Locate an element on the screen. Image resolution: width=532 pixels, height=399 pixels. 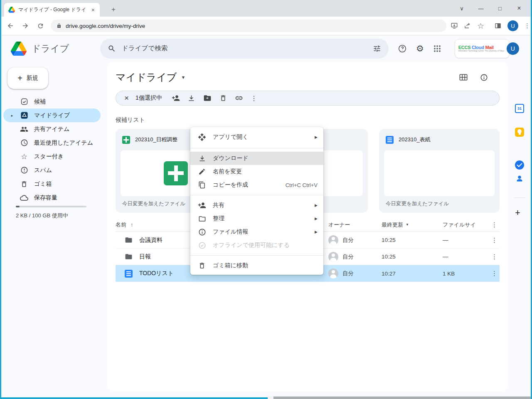
context-menu: アプリで開く ▶ ダウンロード 名前を変更 コピーを作成 Ctrl+C Ctrl… is located at coordinates (257, 201).